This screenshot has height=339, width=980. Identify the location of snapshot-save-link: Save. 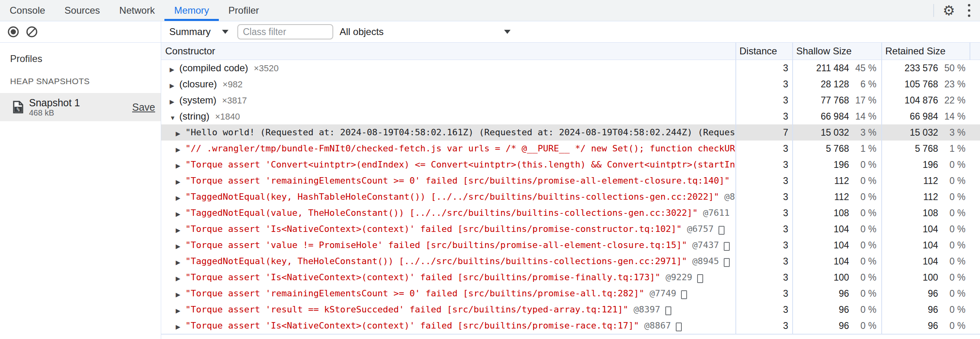
(143, 107).